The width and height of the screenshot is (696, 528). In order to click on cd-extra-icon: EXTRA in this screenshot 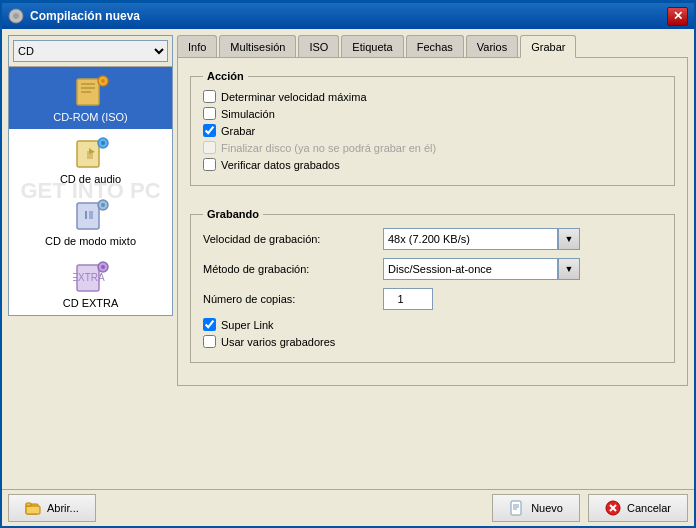, I will do `click(91, 278)`.